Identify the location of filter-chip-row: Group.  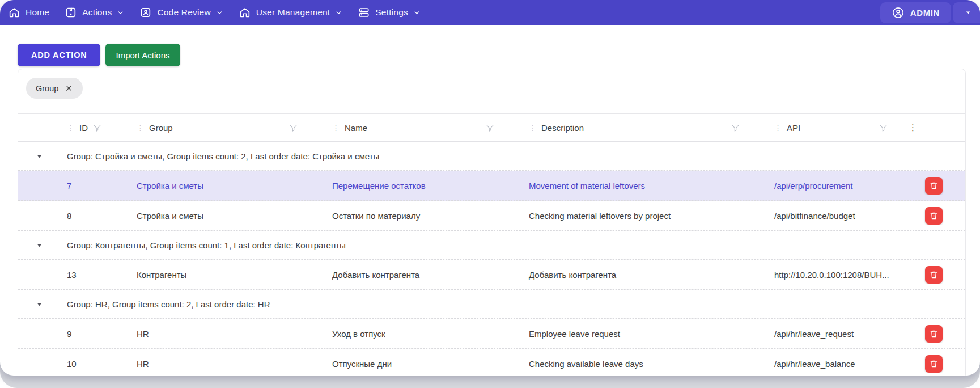
(492, 91).